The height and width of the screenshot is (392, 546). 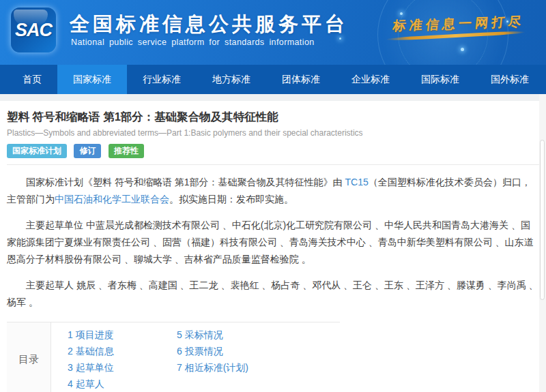 I want to click on nav-item-enterprise-standards: 企业标准, so click(x=371, y=79).